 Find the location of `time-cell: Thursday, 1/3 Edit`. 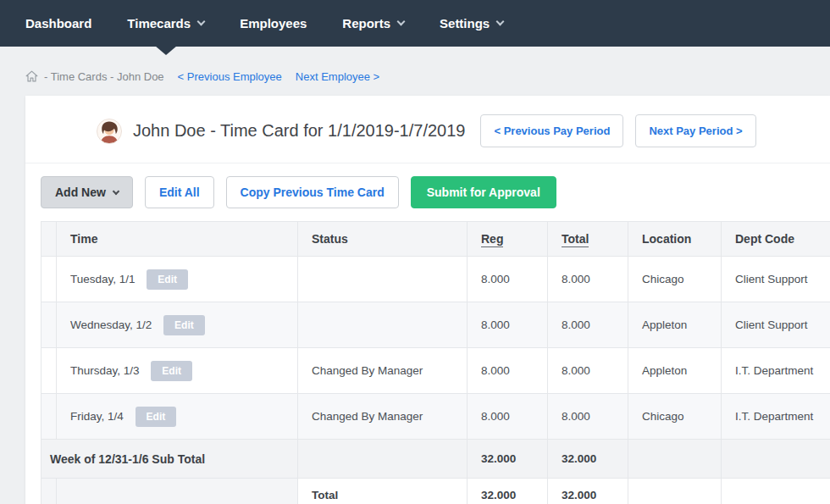

time-cell: Thursday, 1/3 Edit is located at coordinates (178, 371).